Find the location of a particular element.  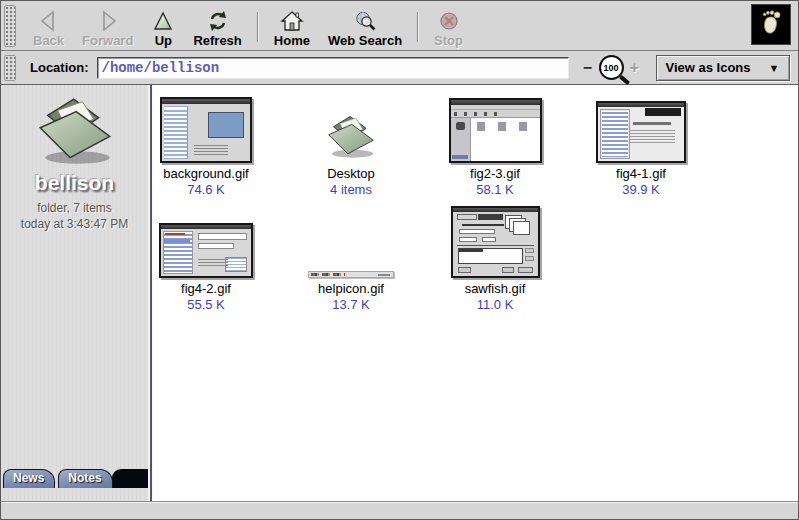

view-mode-value: View as Icons is located at coordinates (708, 68).